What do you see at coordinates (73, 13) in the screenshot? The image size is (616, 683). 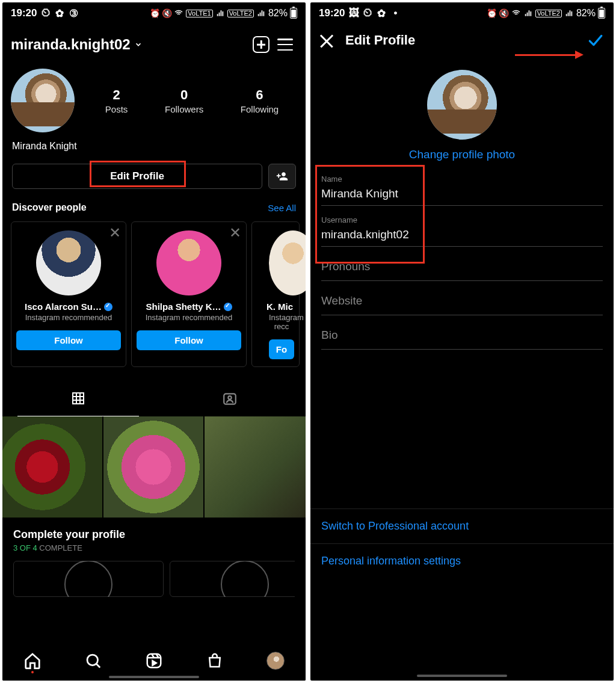 I see `circle-3-icon: ③` at bounding box center [73, 13].